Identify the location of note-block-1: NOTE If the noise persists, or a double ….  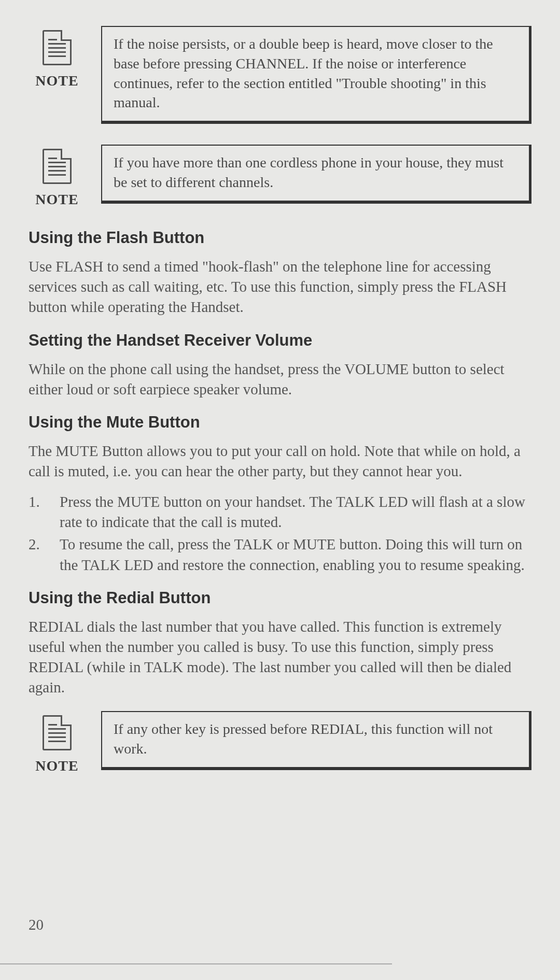
(280, 75).